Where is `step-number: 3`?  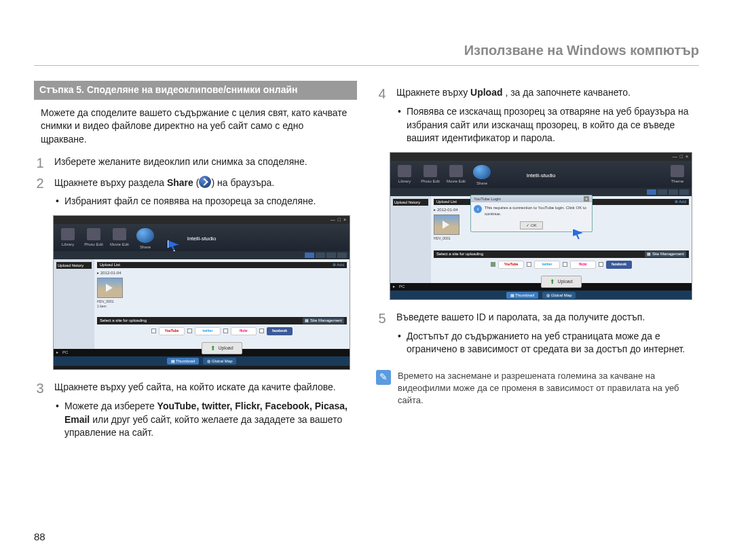 step-number: 3 is located at coordinates (40, 388).